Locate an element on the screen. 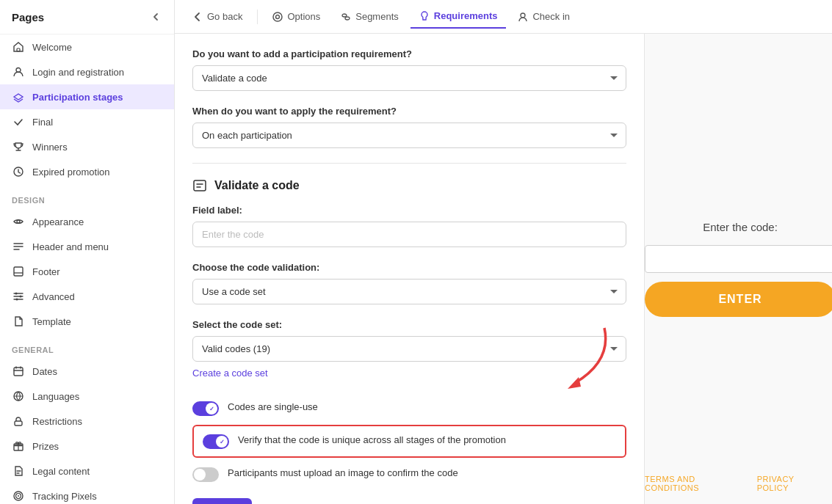  target-icon is located at coordinates (18, 496).